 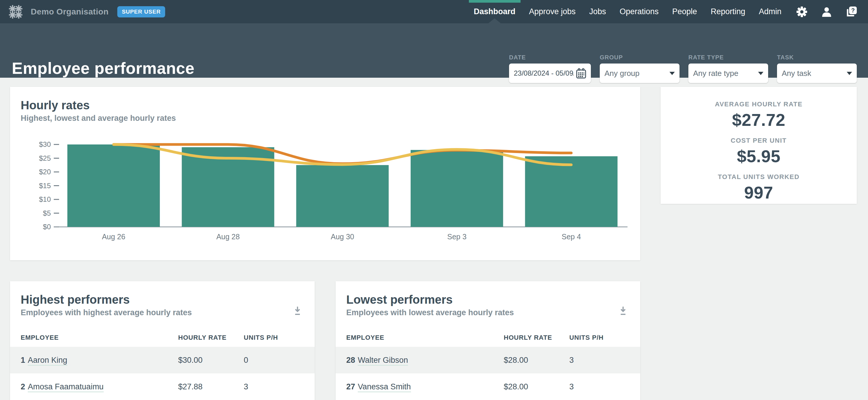 I want to click on org-name: Demo Organisation, so click(x=69, y=12).